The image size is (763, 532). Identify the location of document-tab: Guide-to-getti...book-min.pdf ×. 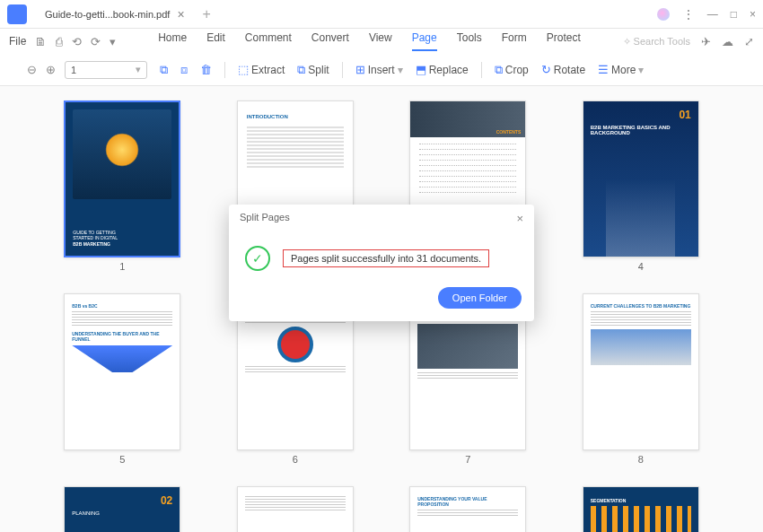
(115, 14).